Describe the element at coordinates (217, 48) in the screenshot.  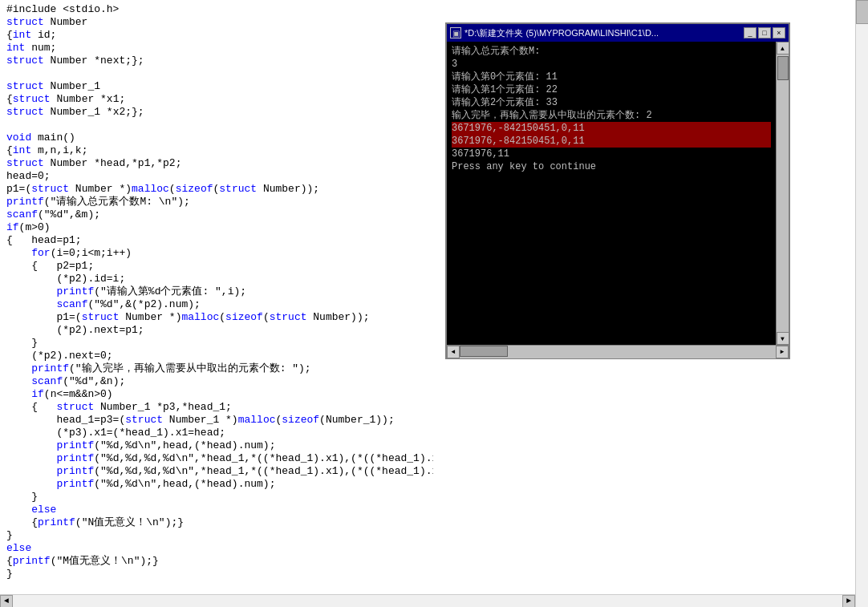
I see `code-line-4: int num;` at that location.